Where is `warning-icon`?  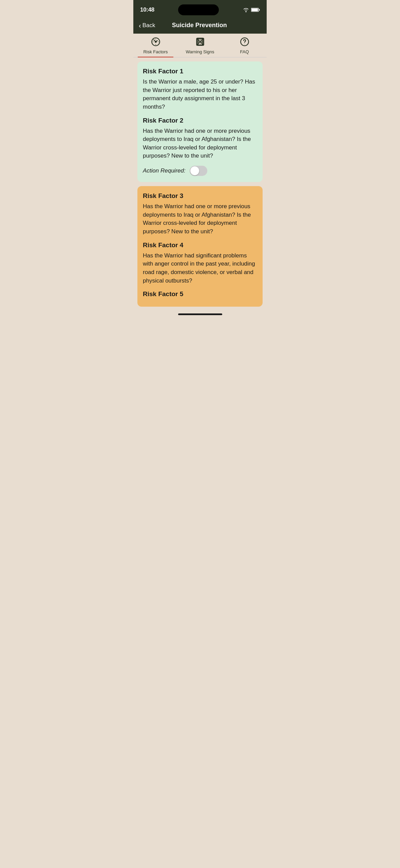 warning-icon is located at coordinates (200, 42).